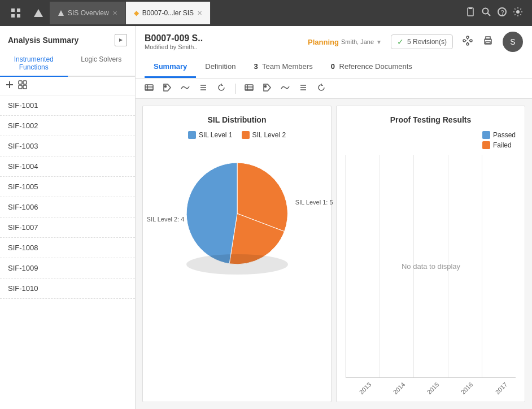  Describe the element at coordinates (237, 135) in the screenshot. I see `sil-chart-legend: SIL Level 1 SIL Level 2` at that location.